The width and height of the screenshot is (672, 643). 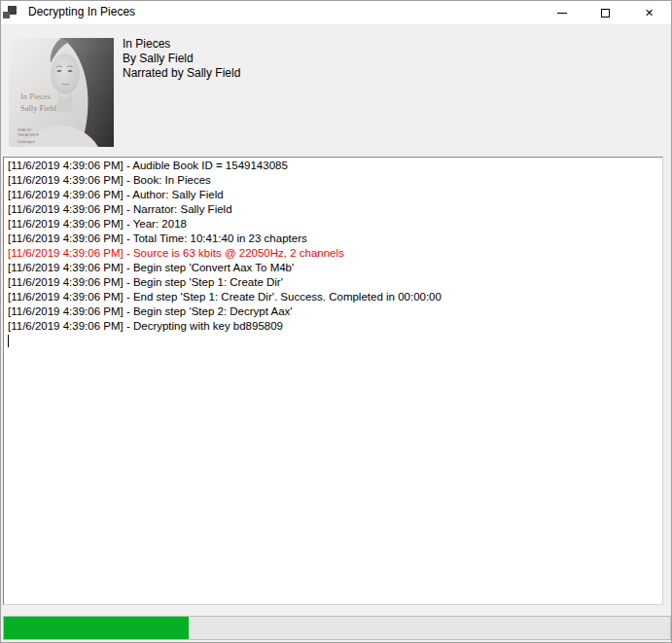 What do you see at coordinates (6, 16) in the screenshot?
I see `app-icon-square-small` at bounding box center [6, 16].